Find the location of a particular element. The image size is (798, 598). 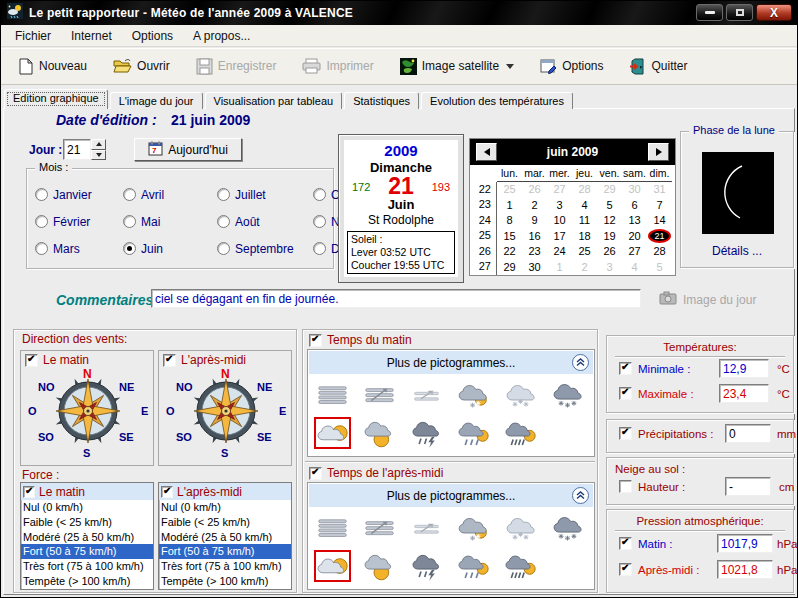

calendar-next-button is located at coordinates (658, 152).